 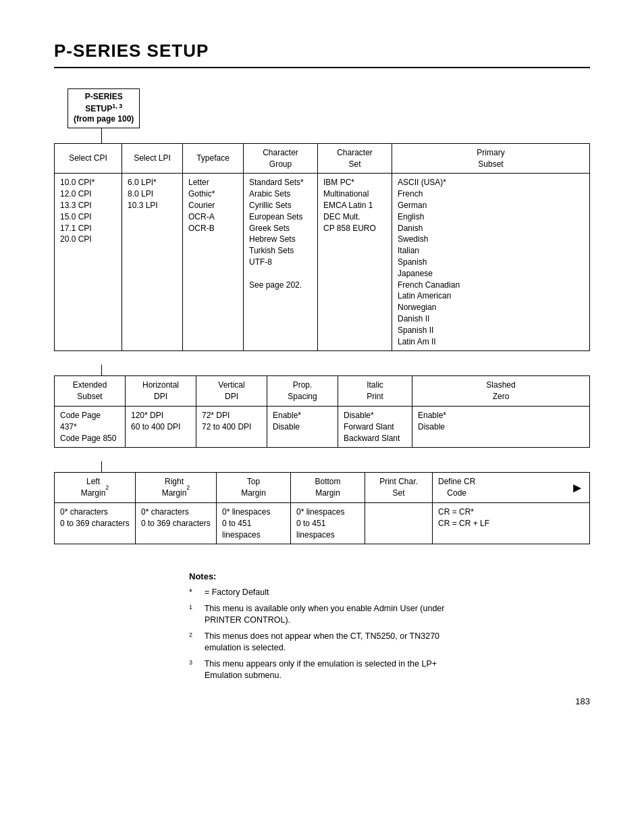 What do you see at coordinates (234, 592) in the screenshot?
I see `note-text-factory: = Factory Default` at bounding box center [234, 592].